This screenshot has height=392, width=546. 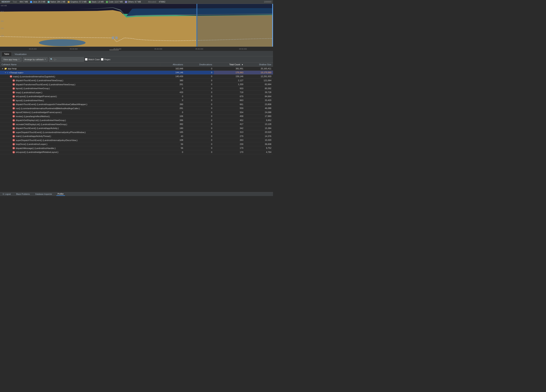 What do you see at coordinates (158, 49) in the screenshot?
I see `time-label-4: 05:40.000` at bounding box center [158, 49].